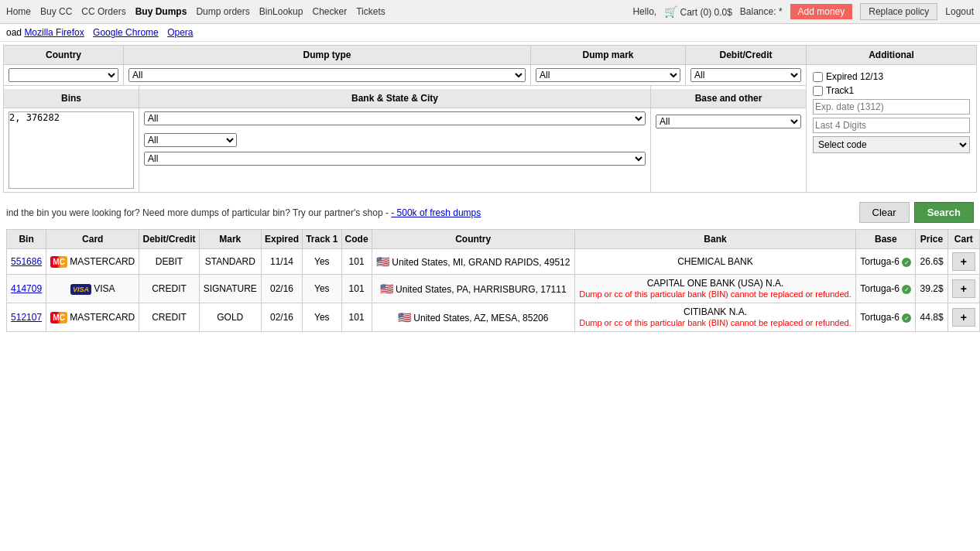 This screenshot has height=551, width=980. I want to click on card-name: VISA, so click(104, 289).